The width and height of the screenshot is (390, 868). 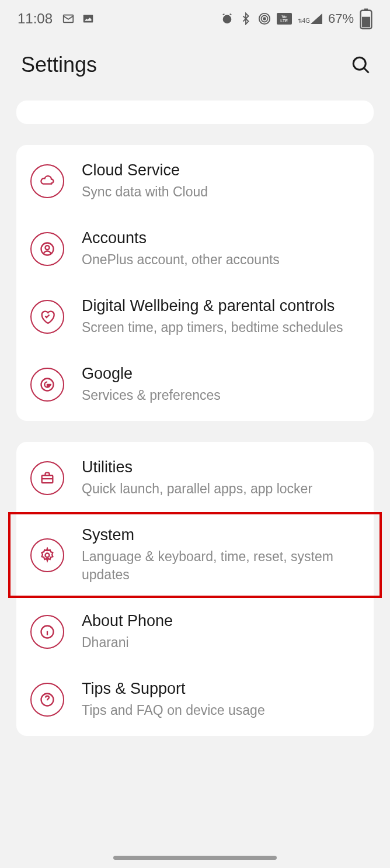 What do you see at coordinates (221, 317) in the screenshot?
I see `item-text: Digital Wellbeing & parental controls Sc…` at bounding box center [221, 317].